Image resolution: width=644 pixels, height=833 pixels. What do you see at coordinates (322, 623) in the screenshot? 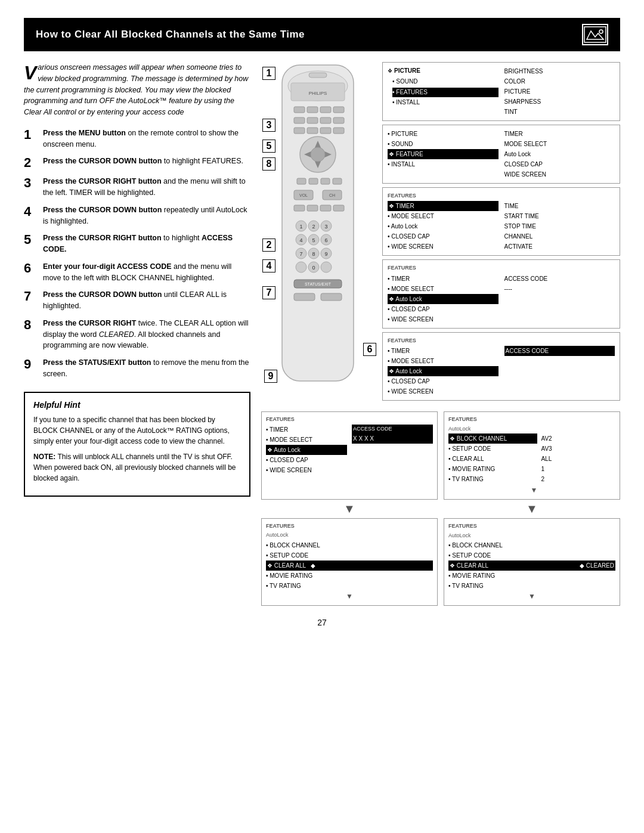
I see `page-number: 27` at bounding box center [322, 623].